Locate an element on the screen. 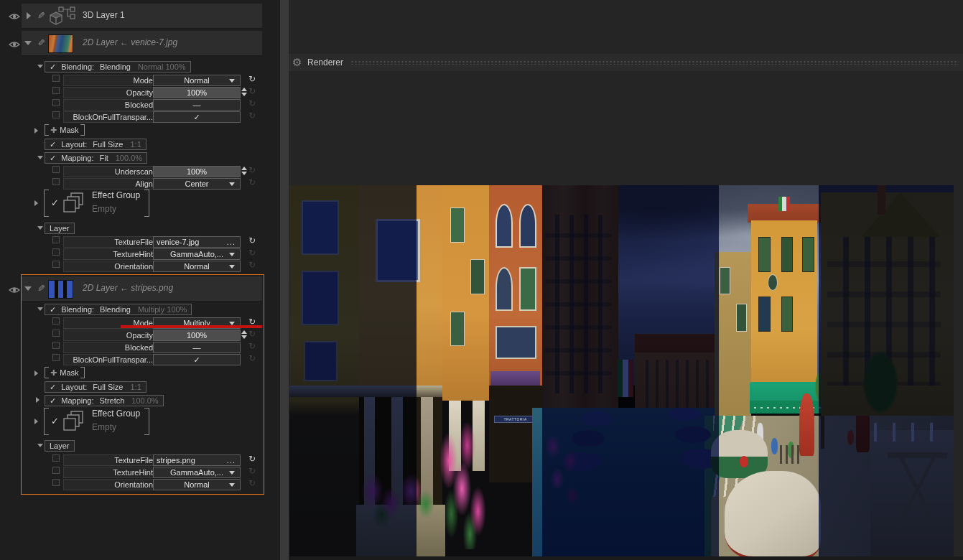 Image resolution: width=963 pixels, height=560 pixels. mapping-section-header: ✓Mapping:Fit100.0% is located at coordinates (96, 158).